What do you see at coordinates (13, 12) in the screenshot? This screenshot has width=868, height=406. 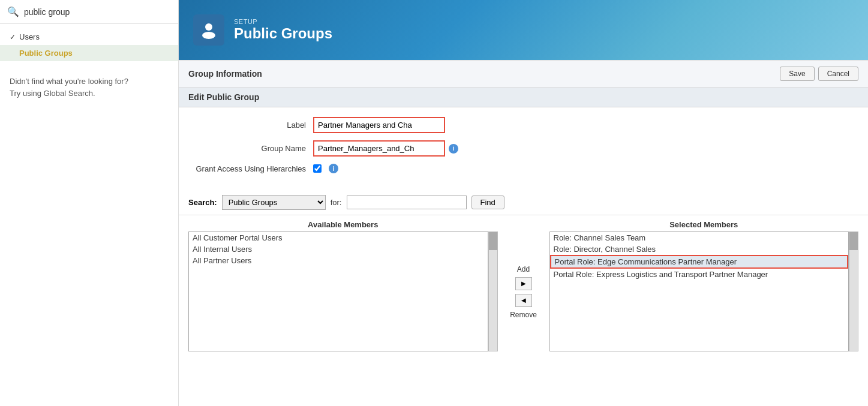 I see `search-icon: 🔍` at bounding box center [13, 12].